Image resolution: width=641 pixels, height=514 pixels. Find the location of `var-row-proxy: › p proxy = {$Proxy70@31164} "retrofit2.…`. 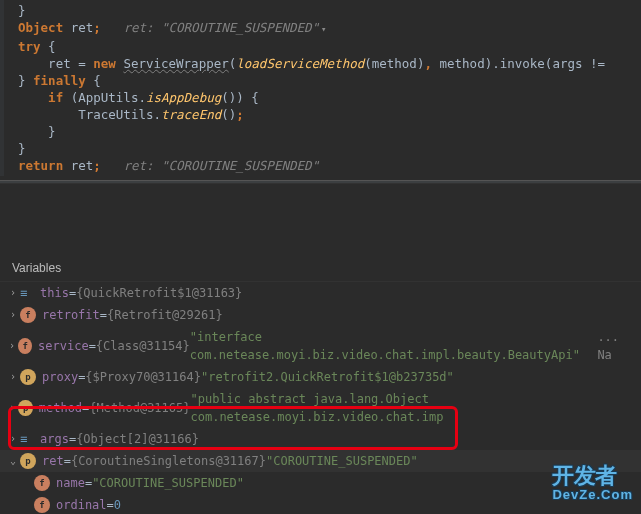

var-row-proxy: › p proxy = {$Proxy70@31164} "retrofit2.… is located at coordinates (320, 377).